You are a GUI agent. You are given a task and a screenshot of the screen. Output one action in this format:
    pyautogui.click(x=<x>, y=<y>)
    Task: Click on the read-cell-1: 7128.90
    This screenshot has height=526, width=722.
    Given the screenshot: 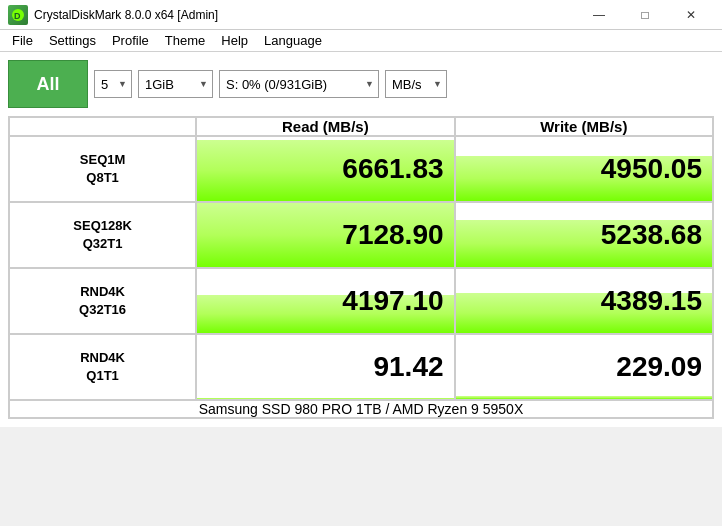 What is the action you would take?
    pyautogui.click(x=325, y=235)
    